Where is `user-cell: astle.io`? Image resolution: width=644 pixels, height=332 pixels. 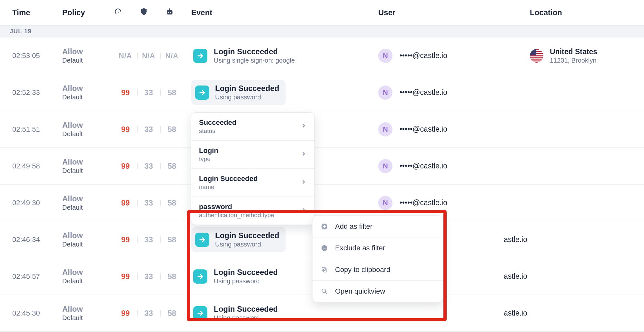
user-cell: astle.io is located at coordinates (454, 313).